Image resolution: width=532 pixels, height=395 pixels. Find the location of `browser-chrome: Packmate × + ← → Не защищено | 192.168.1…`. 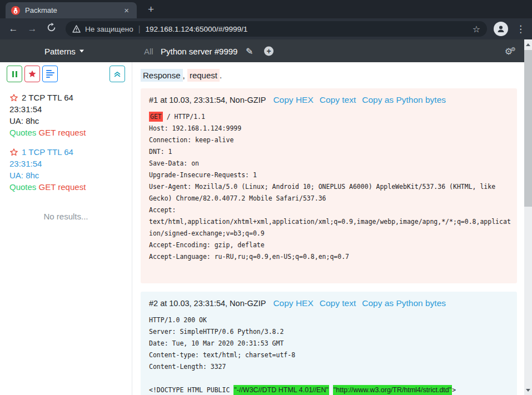

browser-chrome: Packmate × + ← → Не защищено | 192.168.1… is located at coordinates (266, 20).